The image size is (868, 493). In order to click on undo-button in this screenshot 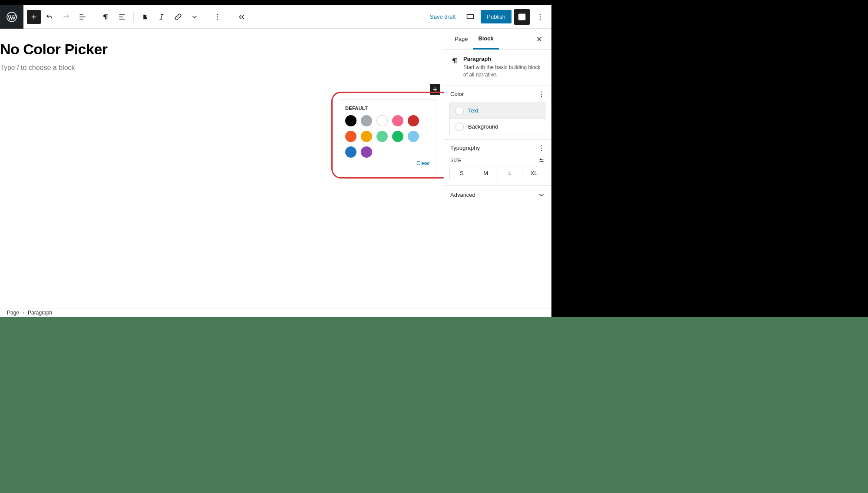, I will do `click(50, 17)`.